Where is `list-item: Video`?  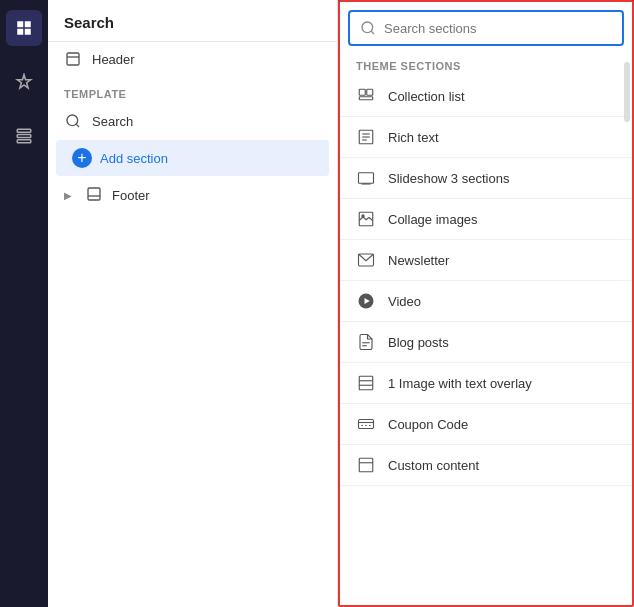 list-item: Video is located at coordinates (486, 302).